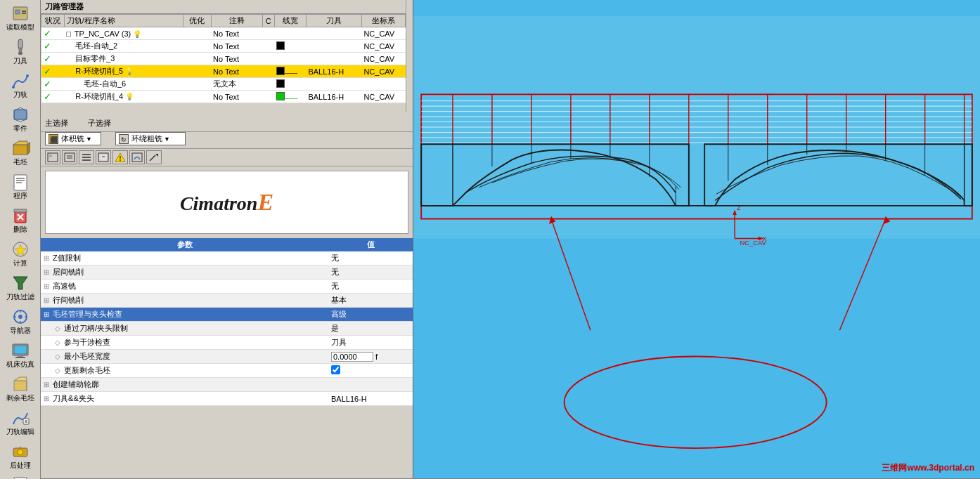  I want to click on sidebar-item-post-process: 后处理, so click(20, 456).